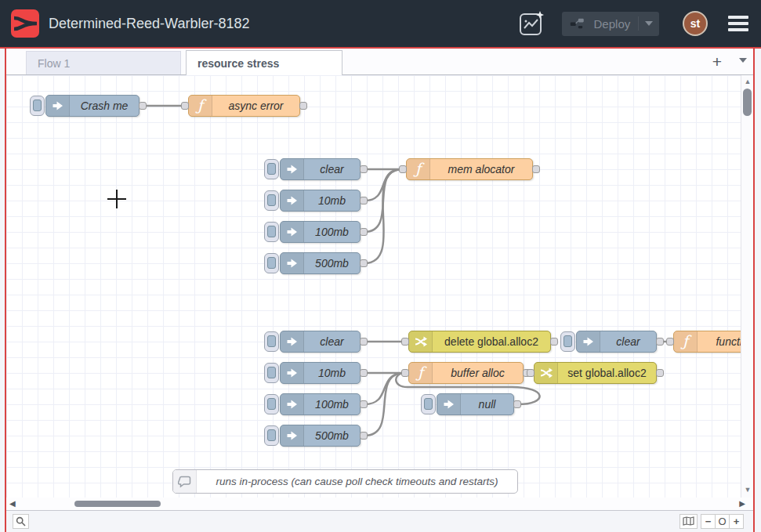 The width and height of the screenshot is (761, 532). I want to click on tab-resource-stress: resource stress, so click(264, 63).